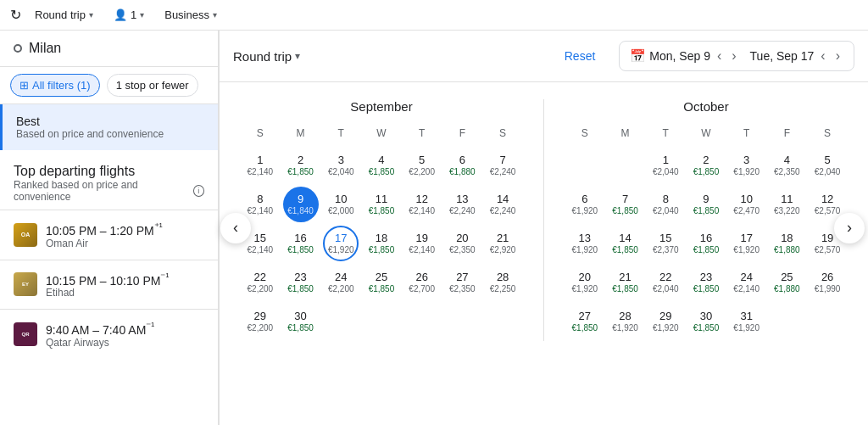 The image size is (868, 425). Describe the element at coordinates (108, 86) in the screenshot. I see `sidebar-filters: ⊞ All filters (1) 1 stop or fewer` at that location.